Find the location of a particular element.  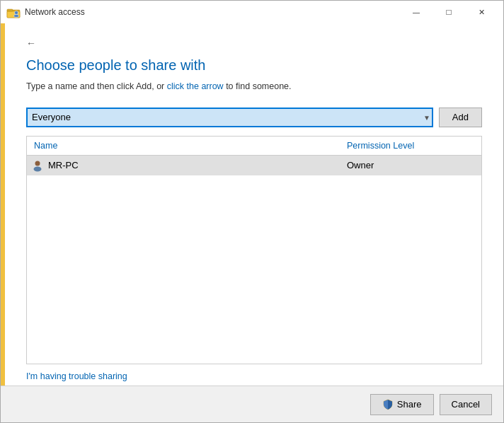

row-name-cell: MR-PC is located at coordinates (183, 166).